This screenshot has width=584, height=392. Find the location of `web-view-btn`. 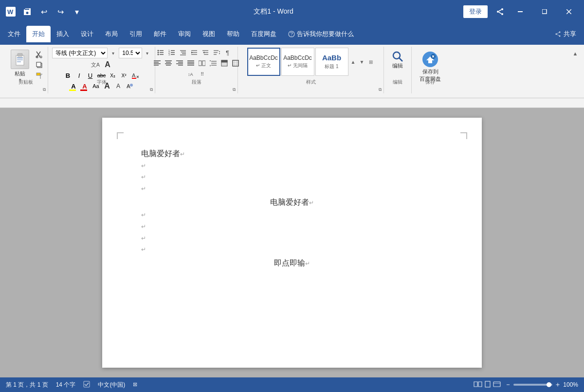

web-view-btn is located at coordinates (497, 385).